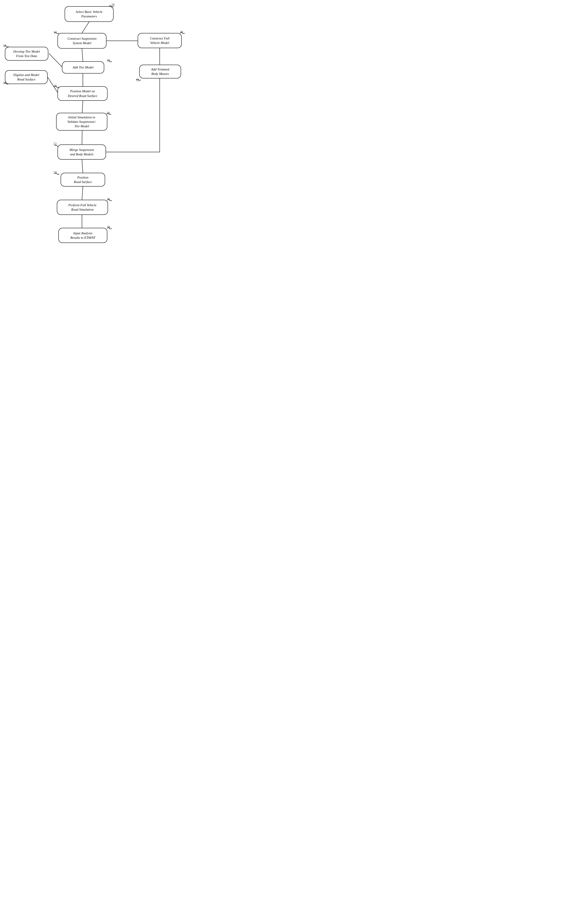  What do you see at coordinates (82, 122) in the screenshot?
I see `initial-simulation-box: Initial Simulation toValidate Suspension…` at bounding box center [82, 122].